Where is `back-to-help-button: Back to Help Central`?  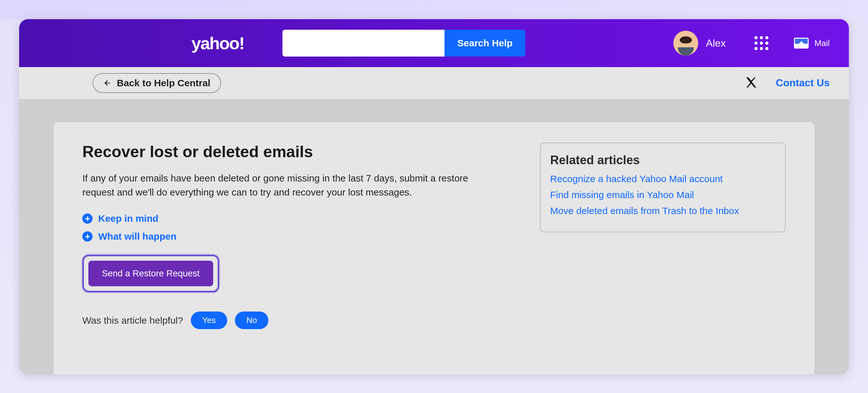
back-to-help-button: Back to Help Central is located at coordinates (157, 83).